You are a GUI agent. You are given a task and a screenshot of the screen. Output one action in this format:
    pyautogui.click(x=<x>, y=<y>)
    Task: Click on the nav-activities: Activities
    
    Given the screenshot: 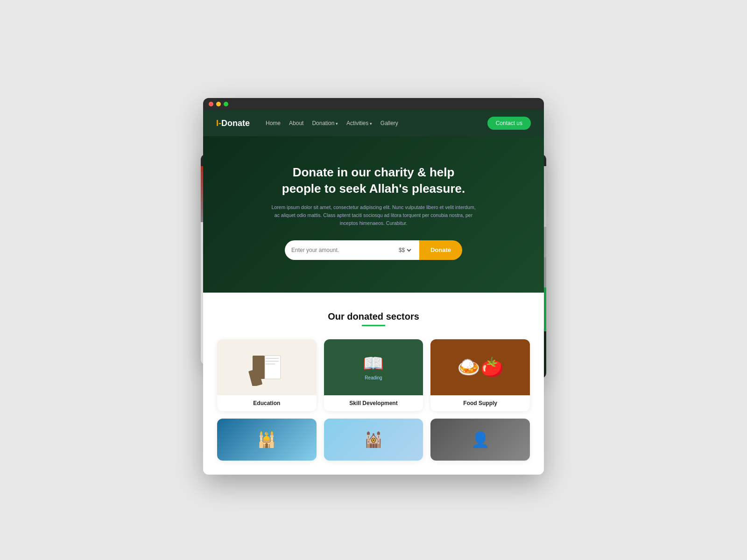 What is the action you would take?
    pyautogui.click(x=359, y=123)
    